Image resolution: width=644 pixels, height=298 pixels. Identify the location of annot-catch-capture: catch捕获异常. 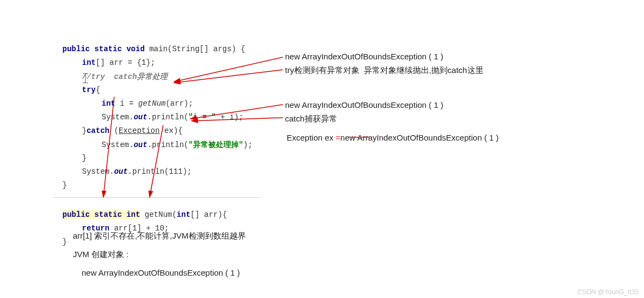
(311, 119).